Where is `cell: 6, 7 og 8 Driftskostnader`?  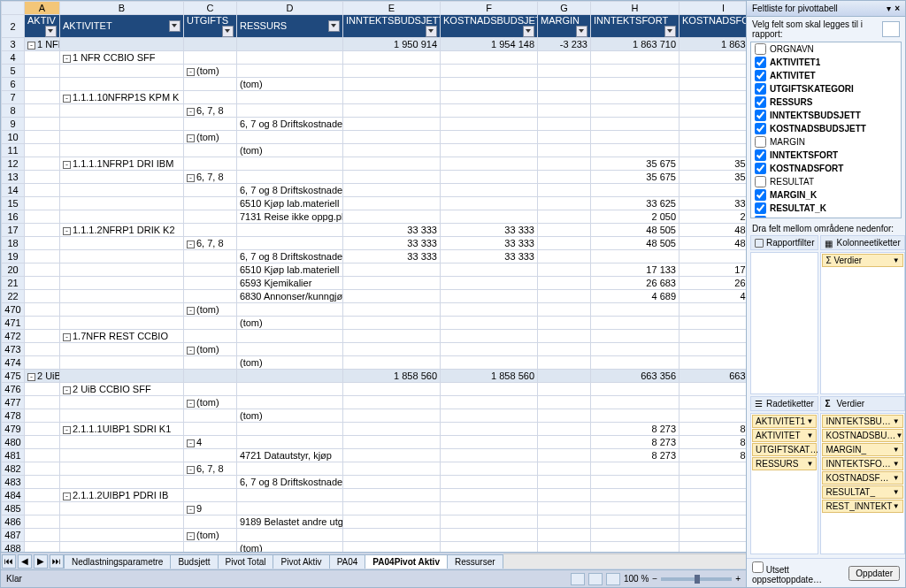
cell: 6, 7 og 8 Driftskostnader is located at coordinates (290, 191).